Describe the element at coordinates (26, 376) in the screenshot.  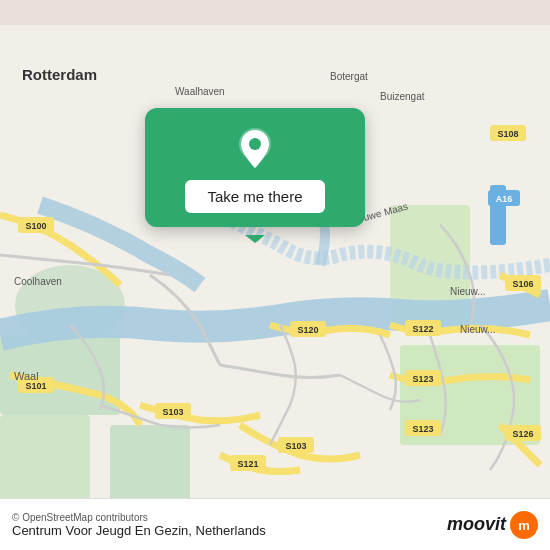
I see `svg-text: Waal` at that location.